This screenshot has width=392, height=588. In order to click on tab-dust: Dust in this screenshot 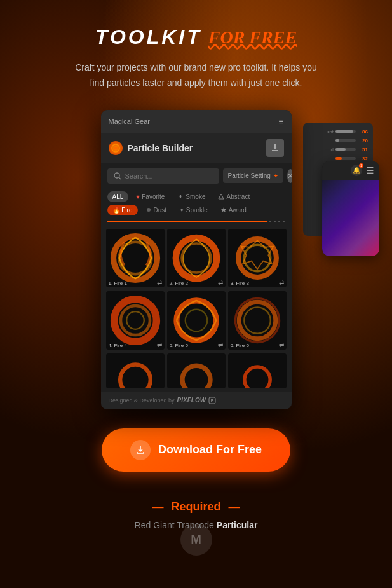, I will do `click(156, 210)`.